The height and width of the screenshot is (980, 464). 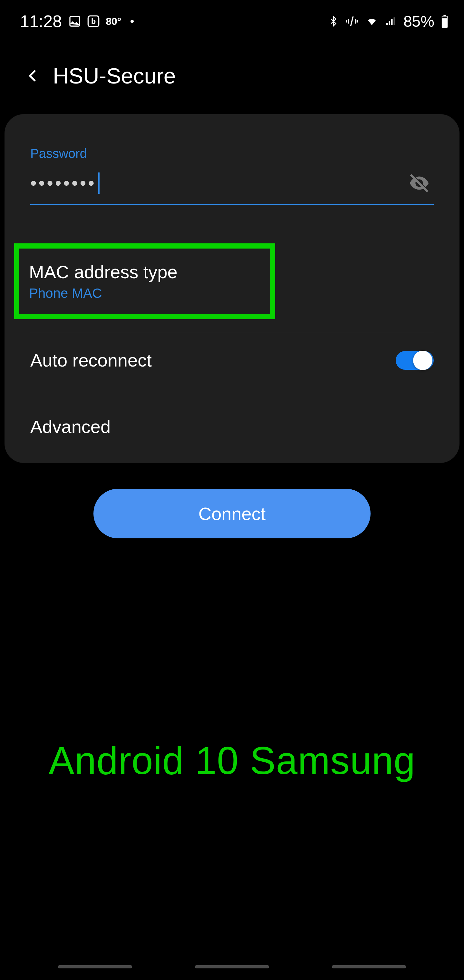 What do you see at coordinates (389, 21) in the screenshot?
I see `status-right: 85%` at bounding box center [389, 21].